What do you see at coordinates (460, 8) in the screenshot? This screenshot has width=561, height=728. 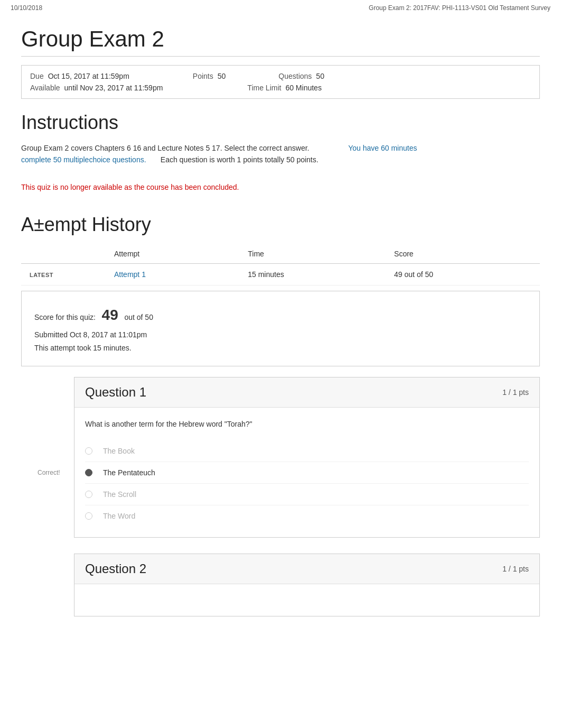 I see `breadcrumb: Group Exam 2: 2017FAV: PHI-1113-VS01 Old…` at bounding box center [460, 8].